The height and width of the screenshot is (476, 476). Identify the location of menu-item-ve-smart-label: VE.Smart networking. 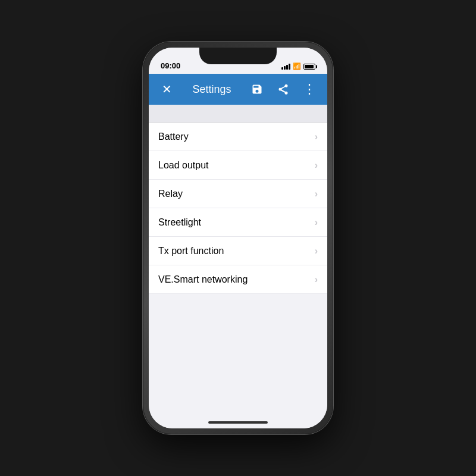
(203, 280).